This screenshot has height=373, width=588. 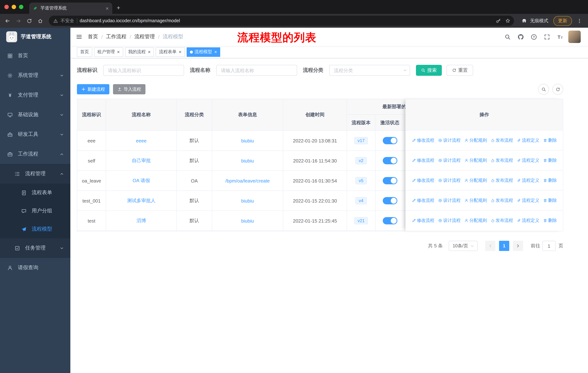 I want to click on tab-close-icon: ×, so click(x=107, y=8).